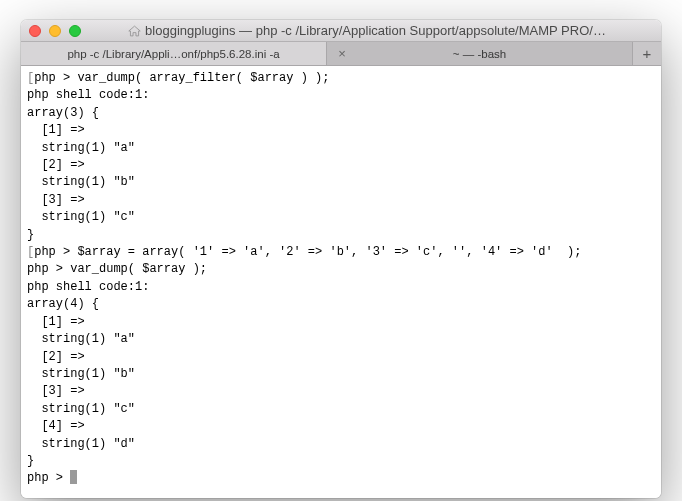  What do you see at coordinates (341, 478) in the screenshot?
I see `terminal-prompt-line: php >` at bounding box center [341, 478].